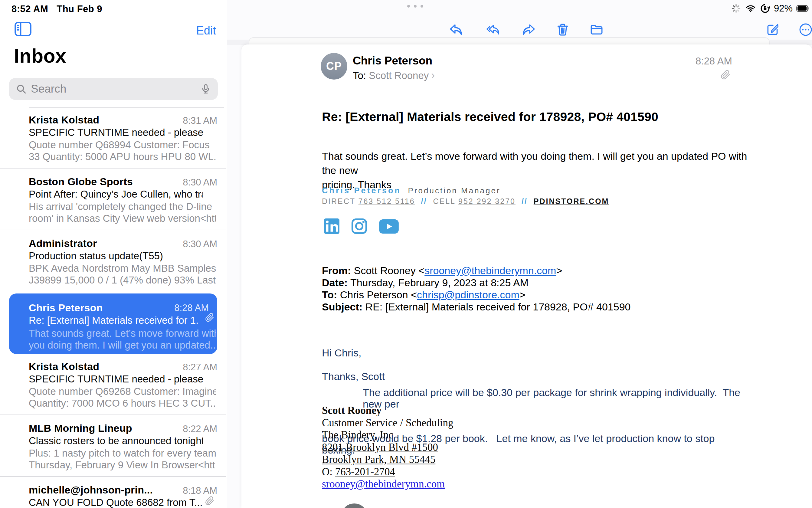 The height and width of the screenshot is (508, 812). I want to click on search-bar, so click(114, 89).